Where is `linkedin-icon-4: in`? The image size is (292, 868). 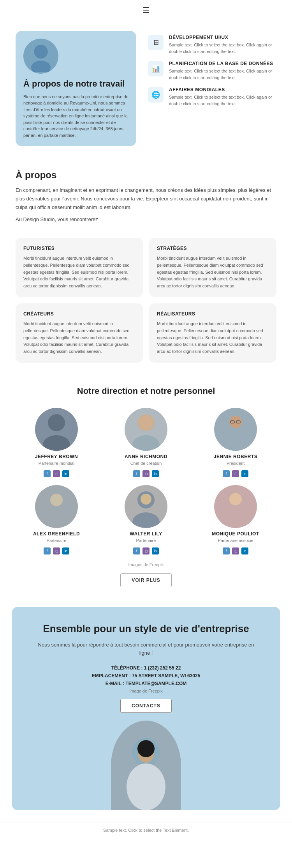 linkedin-icon-4: in is located at coordinates (155, 551).